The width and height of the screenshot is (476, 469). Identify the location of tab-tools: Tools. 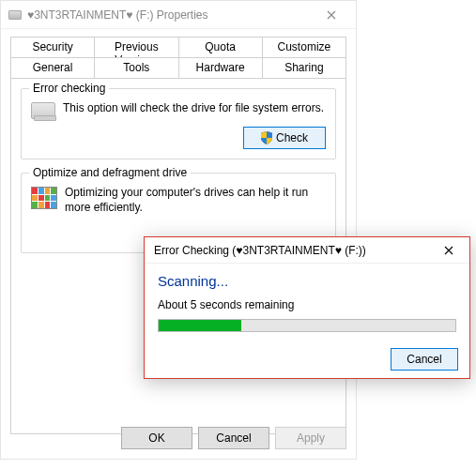
(136, 68).